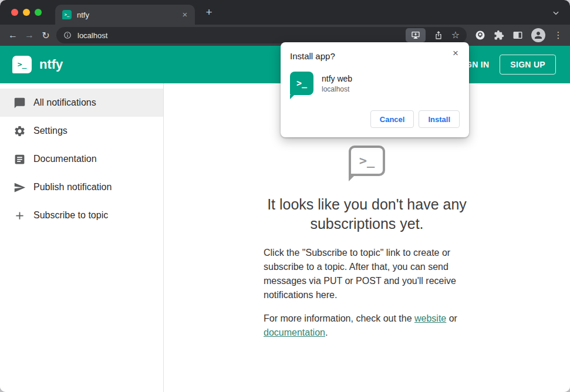  I want to click on install-app-origin: localhost, so click(337, 89).